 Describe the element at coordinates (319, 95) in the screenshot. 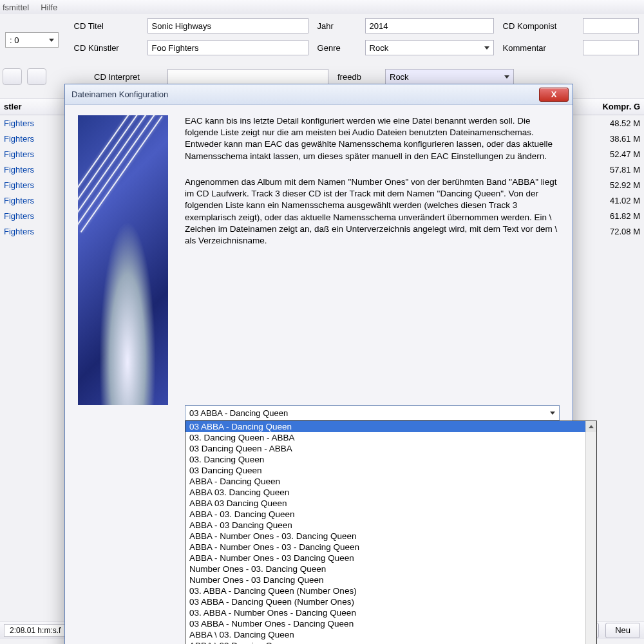

I see `dialog-titlebar: Dateinamen Konfiguration X` at that location.